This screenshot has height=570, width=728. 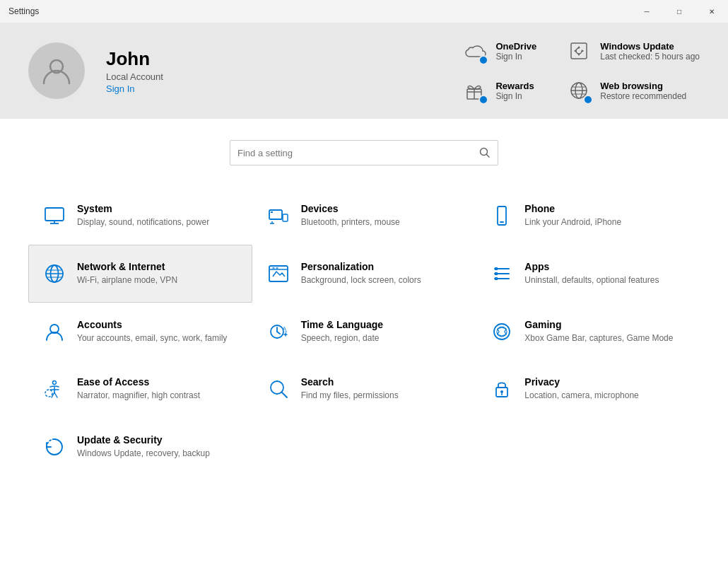 What do you see at coordinates (588, 332) in the screenshot?
I see `setting-gaming: Gaming Xbox Game Bar, captures, Game Mod…` at bounding box center [588, 332].